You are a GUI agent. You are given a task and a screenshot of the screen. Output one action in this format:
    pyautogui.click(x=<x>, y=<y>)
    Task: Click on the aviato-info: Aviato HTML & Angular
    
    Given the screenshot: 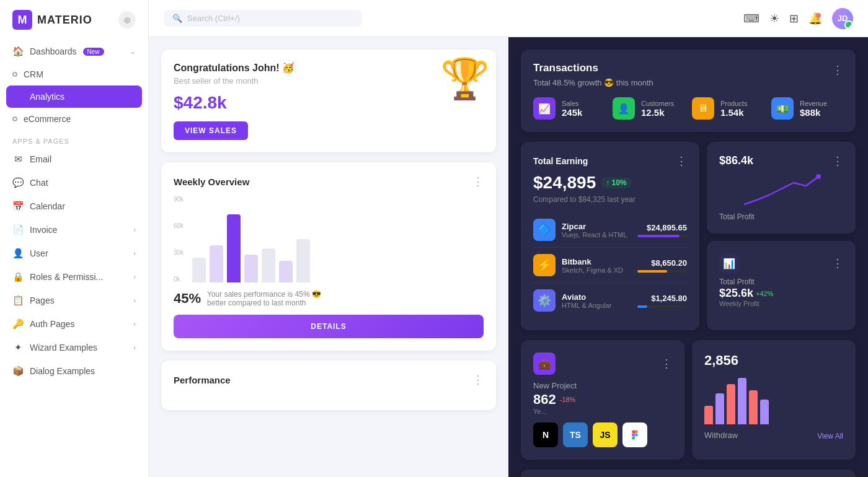 What is the action you would take?
    pyautogui.click(x=596, y=301)
    